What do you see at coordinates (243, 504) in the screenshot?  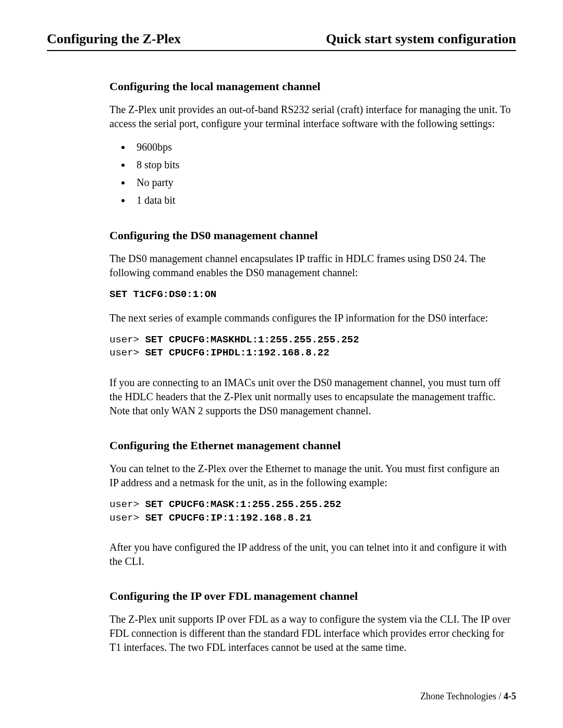 I see `command-text: SET CPUCFG:MASK:1:255.255.255.252` at bounding box center [243, 504].